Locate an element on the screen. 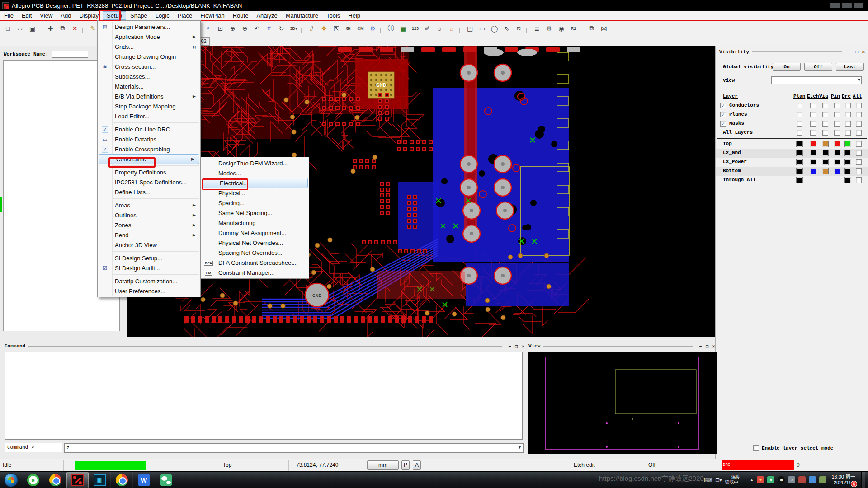  open-file-icon: ▱ is located at coordinates (20, 28).